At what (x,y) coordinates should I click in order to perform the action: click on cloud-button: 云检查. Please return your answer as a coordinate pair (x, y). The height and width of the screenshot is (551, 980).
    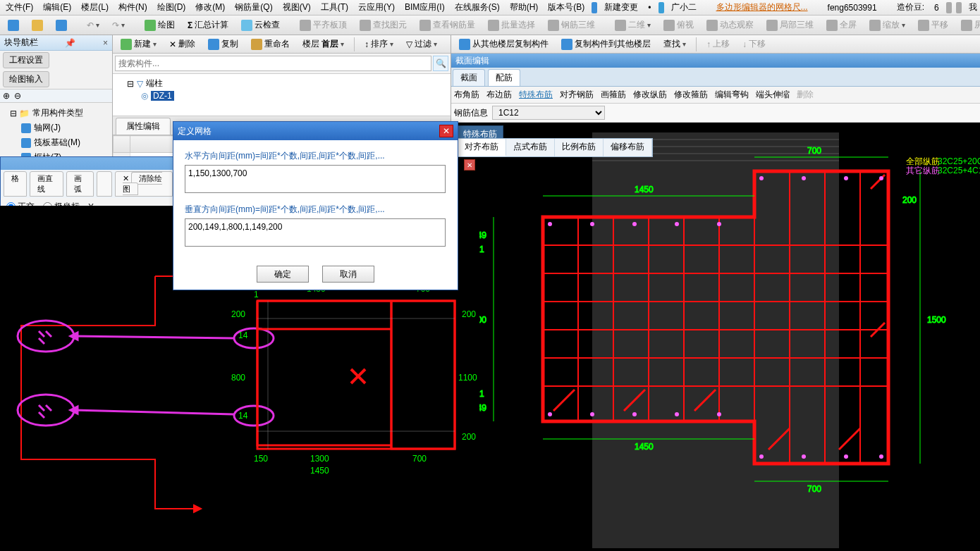
    Looking at the image, I should click on (261, 25).